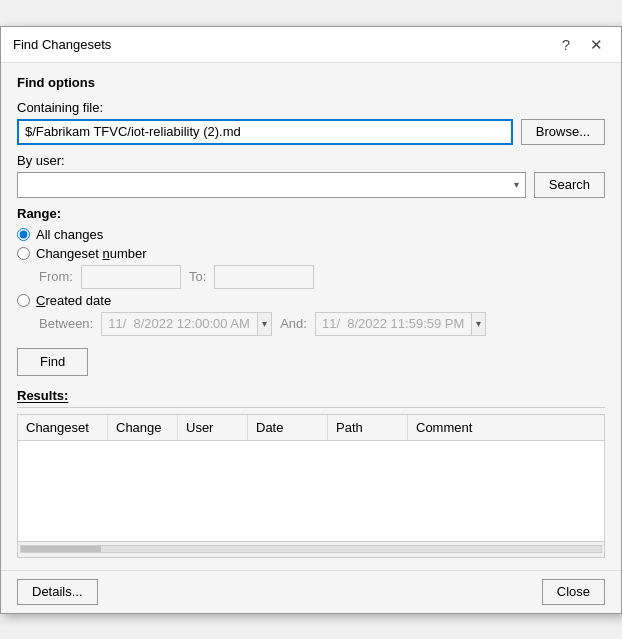 This screenshot has height=639, width=622. Describe the element at coordinates (92, 254) in the screenshot. I see `changeset-number-label: Changeset number` at that location.